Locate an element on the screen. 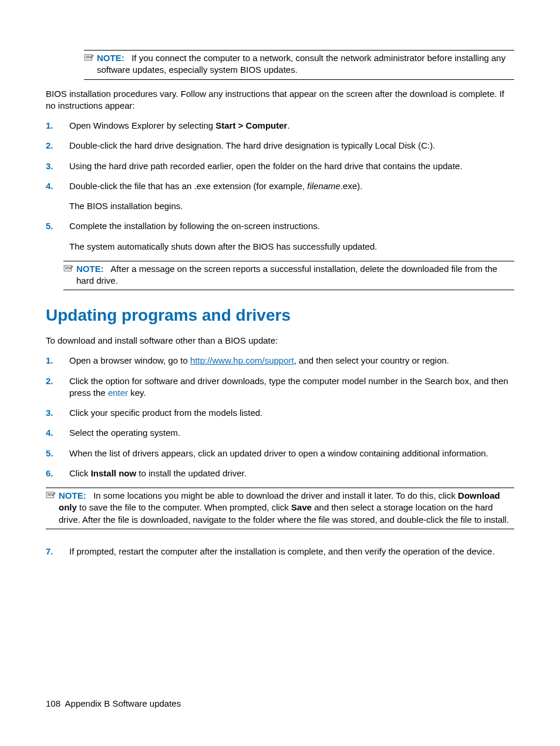 The width and height of the screenshot is (560, 746). note-body: After a message on the screen reports a … is located at coordinates (286, 275).